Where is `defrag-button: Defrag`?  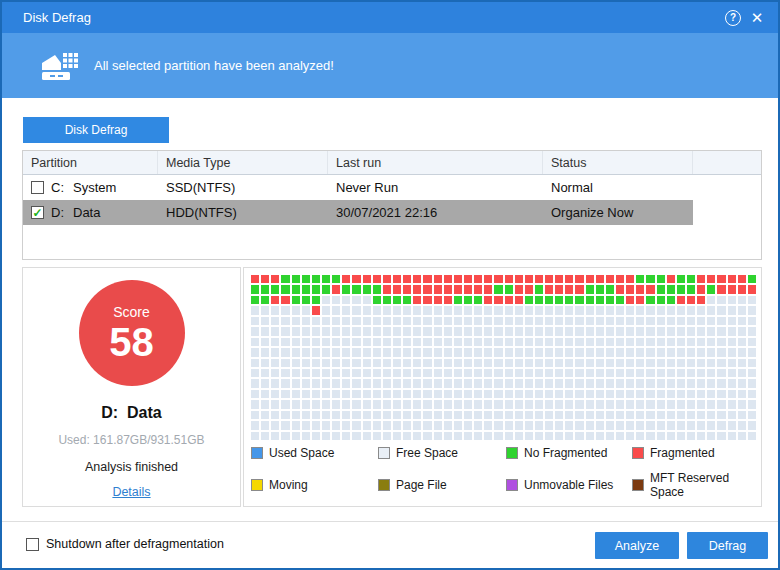 defrag-button: Defrag is located at coordinates (728, 546).